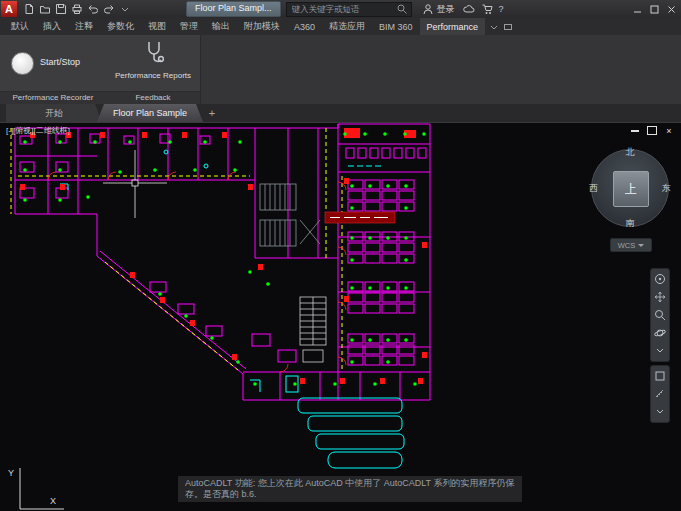  Describe the element at coordinates (340, 9) in the screenshot. I see `title-bar: A Floor Plan Sampl...` at that location.